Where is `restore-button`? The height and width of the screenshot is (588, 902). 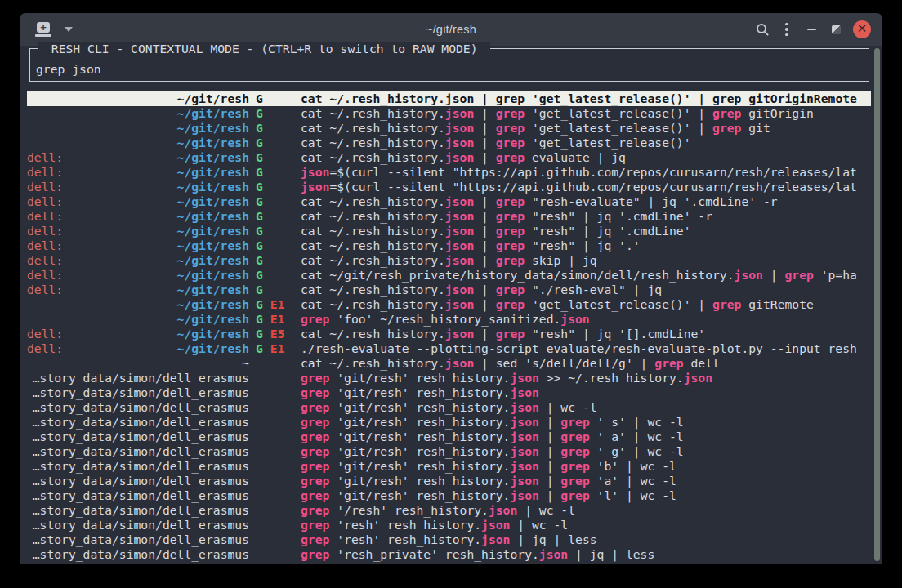 restore-button is located at coordinates (836, 29).